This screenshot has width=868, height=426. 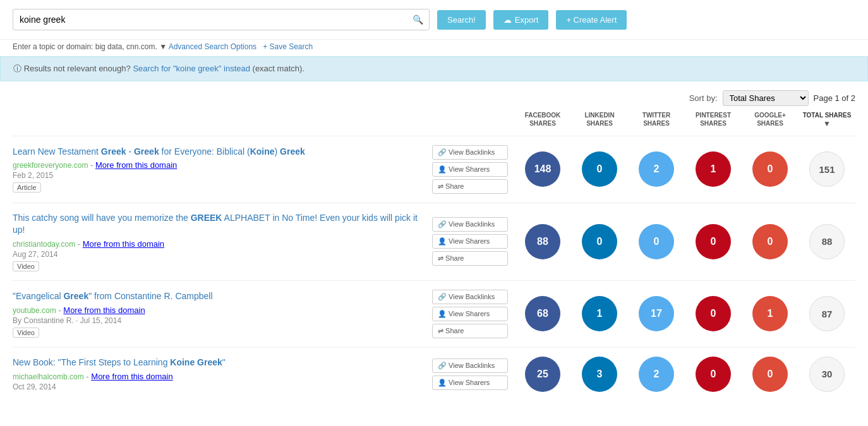 I want to click on info-icon: ⓘ, so click(x=18, y=68).